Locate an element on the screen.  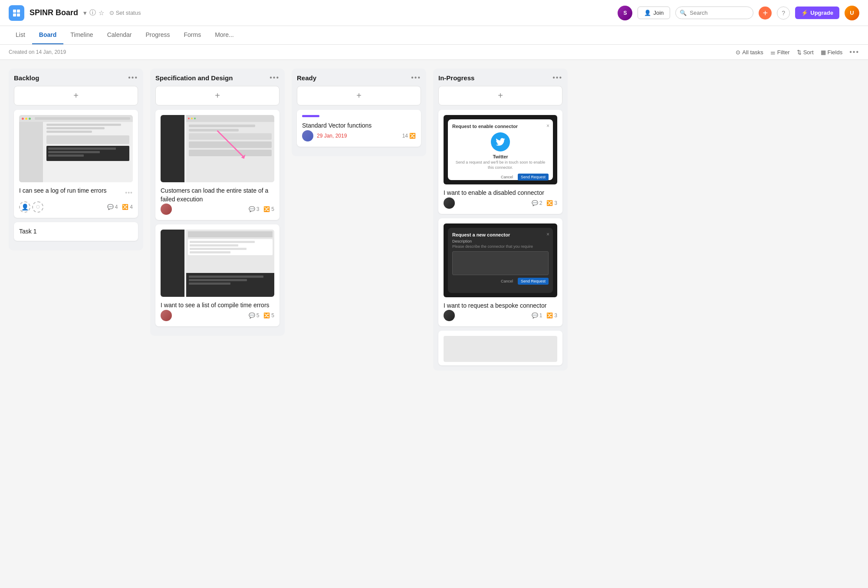
card-run-time-errors-footer: 👤 ⬡ 💬 4 🔀 4 is located at coordinates (76, 207).